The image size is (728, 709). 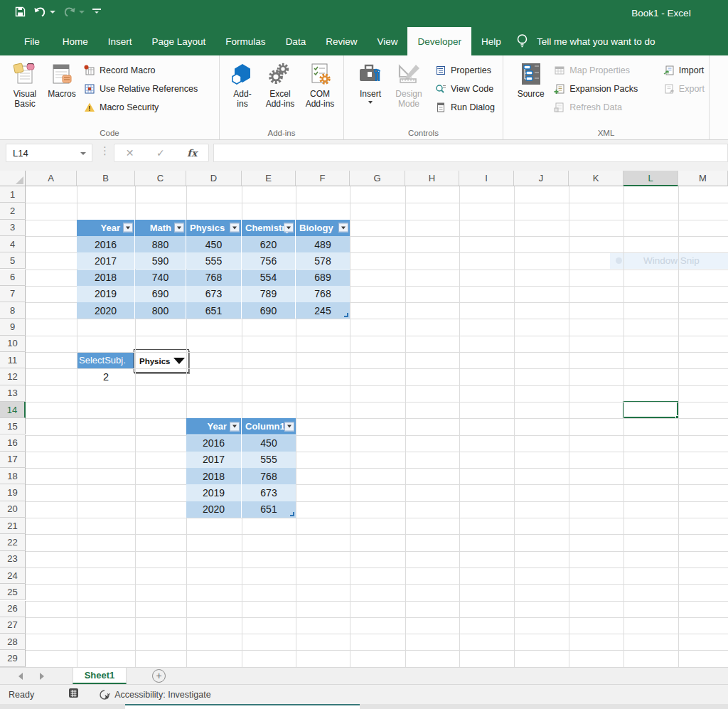 I want to click on row-header-24: 24, so click(x=13, y=576).